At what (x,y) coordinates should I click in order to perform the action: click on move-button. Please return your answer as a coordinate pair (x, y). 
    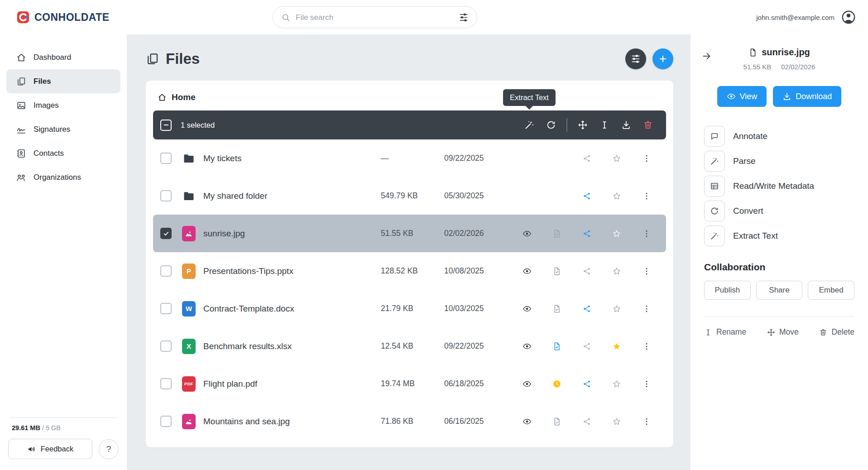
    Looking at the image, I should click on (583, 125).